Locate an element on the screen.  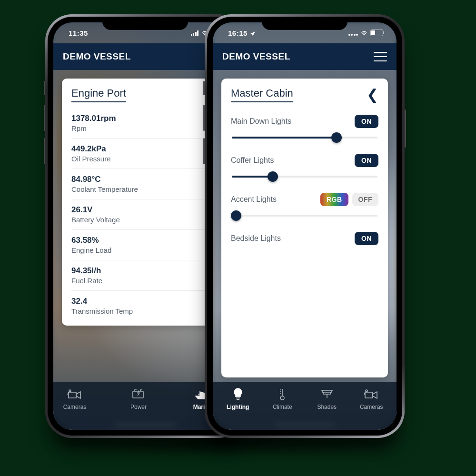
wifi-icon is located at coordinates (364, 33).